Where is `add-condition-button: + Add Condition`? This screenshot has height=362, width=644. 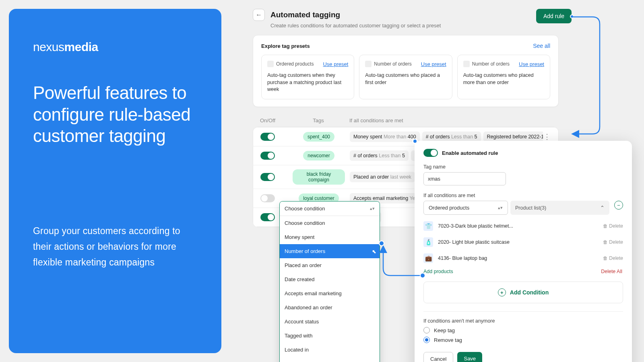 add-condition-button: + Add Condition is located at coordinates (523, 292).